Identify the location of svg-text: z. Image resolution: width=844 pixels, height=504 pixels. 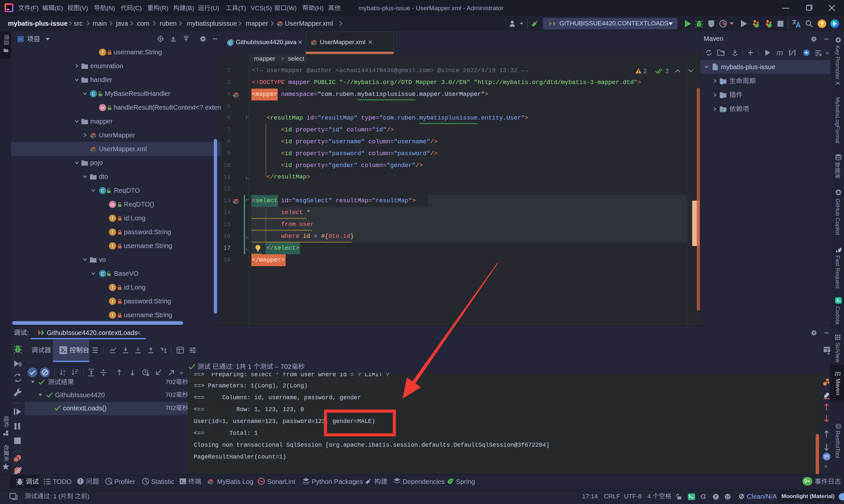
(64, 375).